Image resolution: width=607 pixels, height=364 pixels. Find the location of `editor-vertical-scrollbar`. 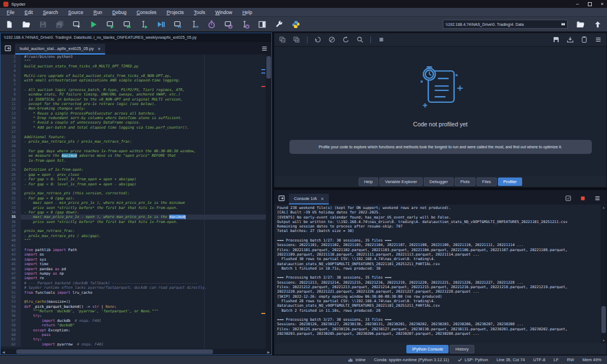

editor-vertical-scrollbar is located at coordinates (269, 202).